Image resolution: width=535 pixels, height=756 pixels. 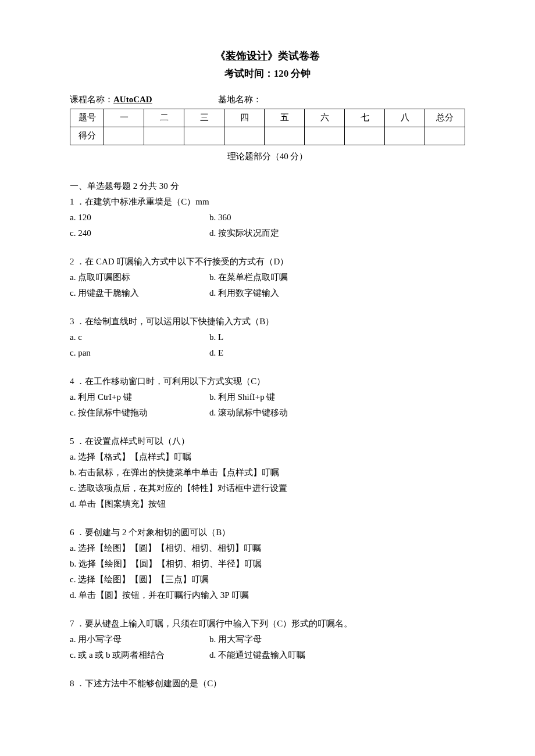 I want to click on q7-opt-b: b. 用大写字母, so click(x=337, y=639).